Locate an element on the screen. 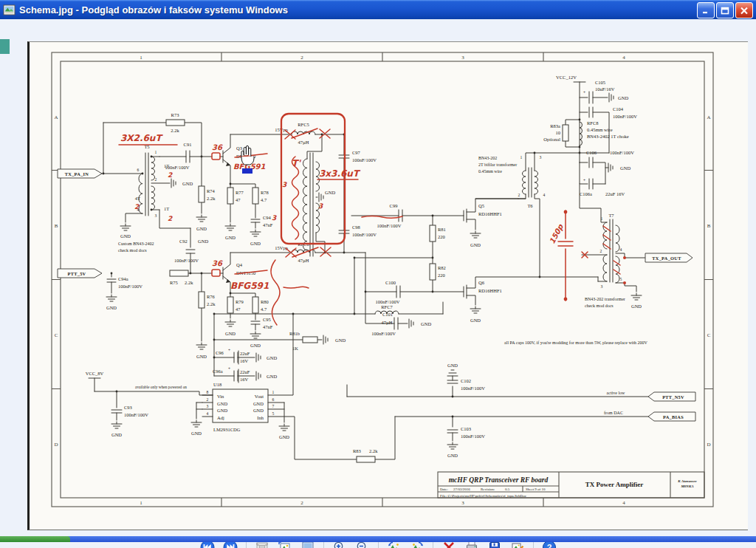 This screenshot has height=548, width=756. grid-col-label: 1 is located at coordinates (141, 58).